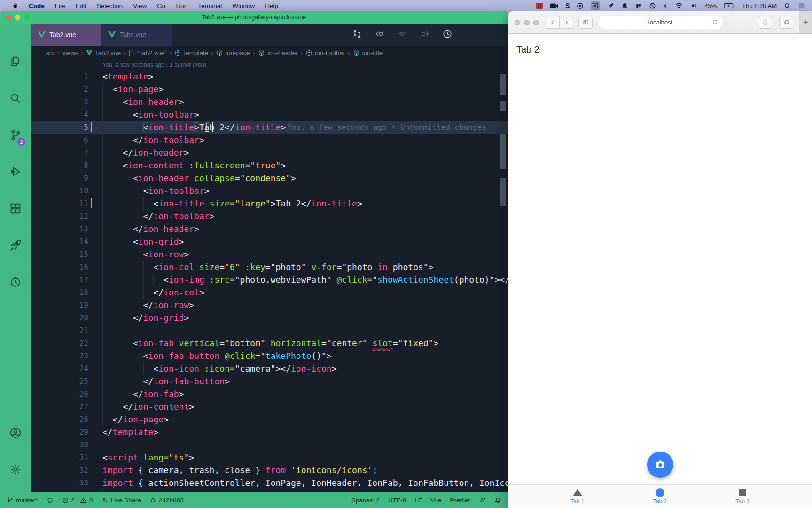  What do you see at coordinates (788, 6) in the screenshot?
I see `spotlight-search-icon` at bounding box center [788, 6].